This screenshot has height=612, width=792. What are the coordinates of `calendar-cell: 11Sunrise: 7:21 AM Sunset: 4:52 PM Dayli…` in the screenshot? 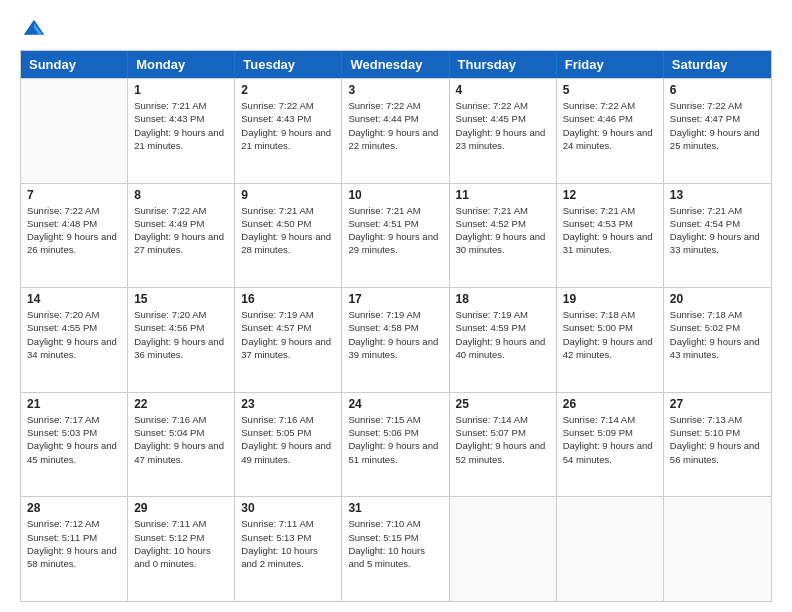 It's located at (504, 236).